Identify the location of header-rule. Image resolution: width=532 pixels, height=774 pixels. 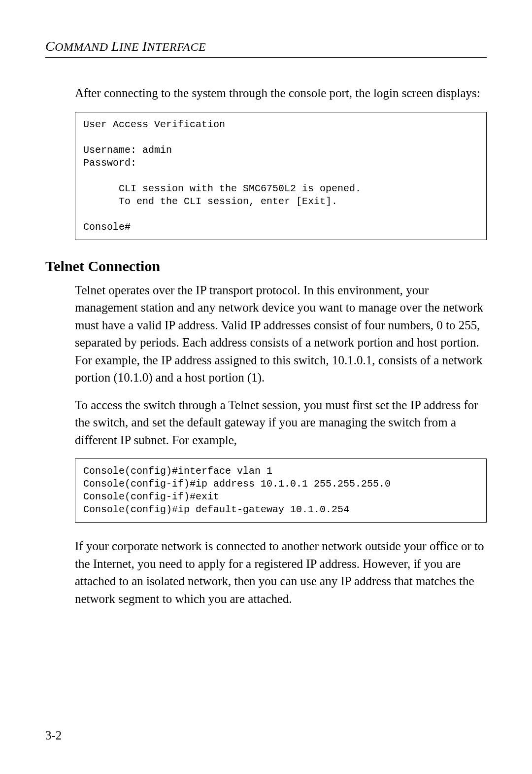
(266, 57).